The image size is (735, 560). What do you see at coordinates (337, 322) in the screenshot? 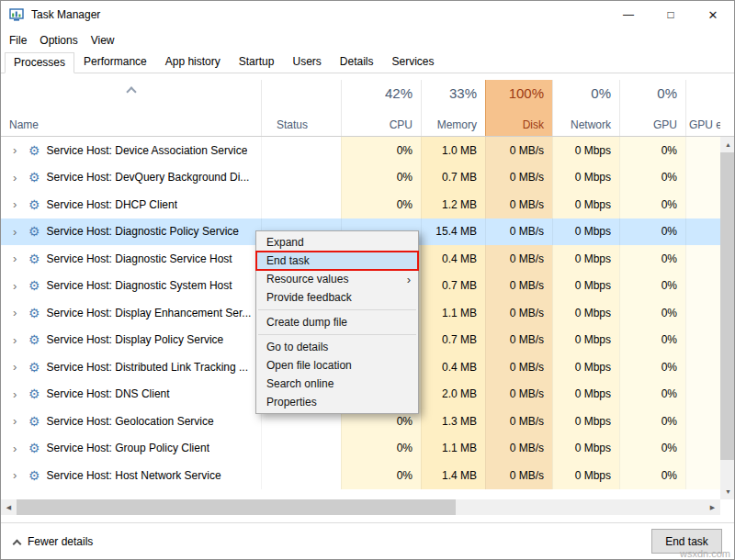
I see `menu-item-create-dump-file: Create dump file` at bounding box center [337, 322].